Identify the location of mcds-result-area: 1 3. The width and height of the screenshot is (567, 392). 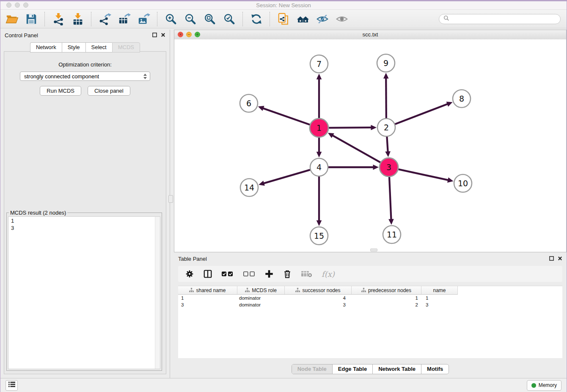
(84, 293).